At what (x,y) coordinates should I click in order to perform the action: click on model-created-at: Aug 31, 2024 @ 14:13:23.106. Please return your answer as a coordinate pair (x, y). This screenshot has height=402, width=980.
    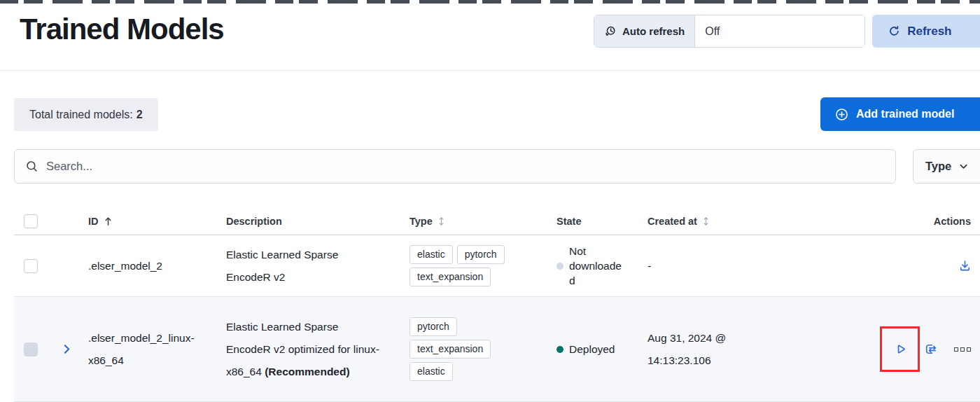
    Looking at the image, I should click on (698, 349).